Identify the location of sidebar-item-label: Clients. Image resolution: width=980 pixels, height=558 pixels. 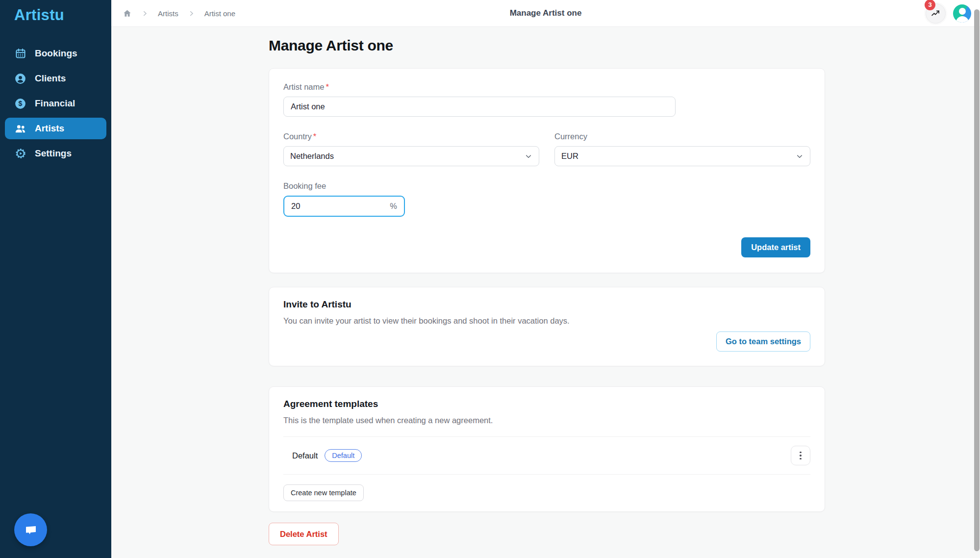
(50, 78).